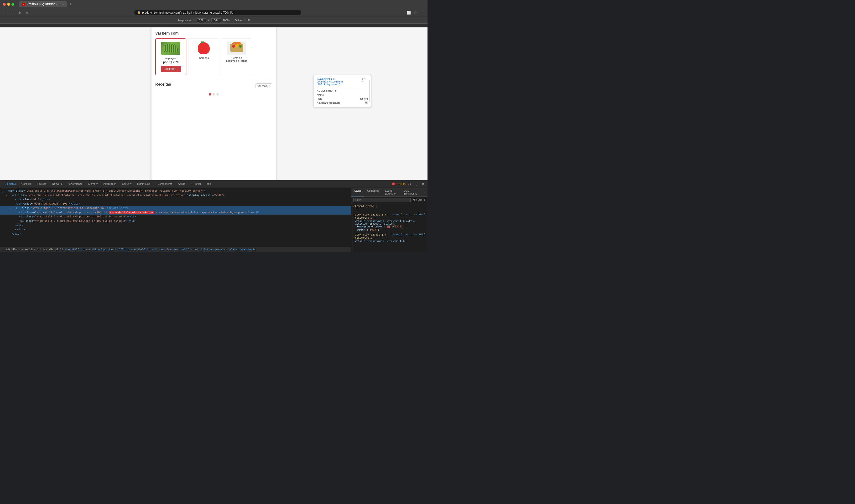  I want to click on browser-toolbar-right: ⬜ ☆ ⋮, so click(415, 13).